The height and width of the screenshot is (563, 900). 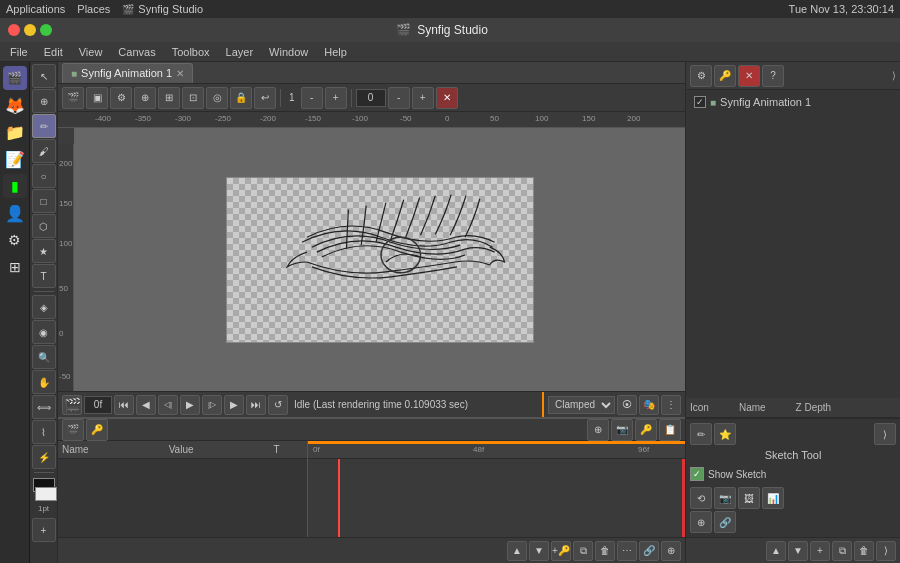 I want to click on right-expand-btn: ⟩, so click(x=894, y=76).